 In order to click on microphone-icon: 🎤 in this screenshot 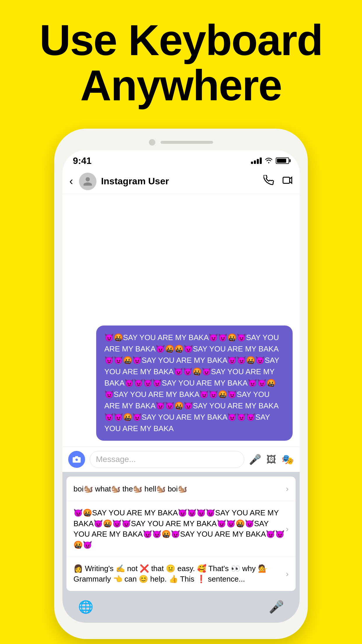, I will do `click(255, 459)`.